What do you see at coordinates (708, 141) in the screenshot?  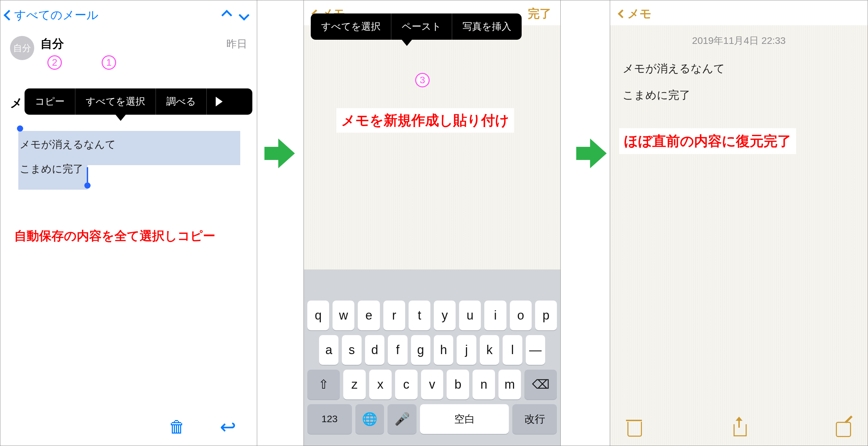 I see `annotation-text: ほぼ直前の内容に復元完了` at bounding box center [708, 141].